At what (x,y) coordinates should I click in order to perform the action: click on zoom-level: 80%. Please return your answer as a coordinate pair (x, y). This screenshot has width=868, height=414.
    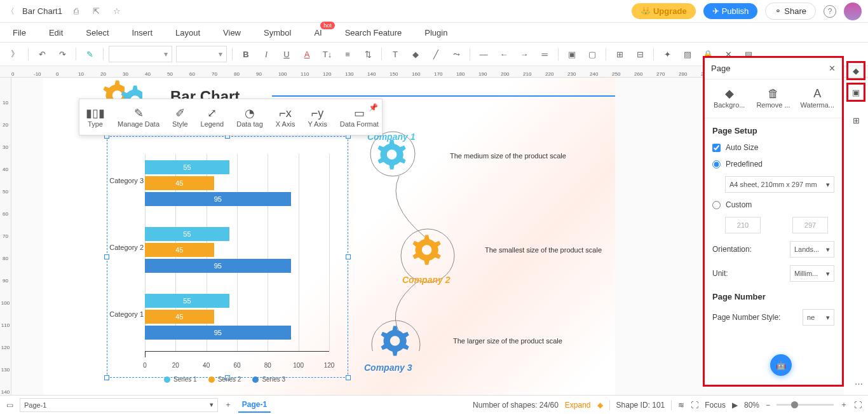
    Looking at the image, I should click on (752, 405).